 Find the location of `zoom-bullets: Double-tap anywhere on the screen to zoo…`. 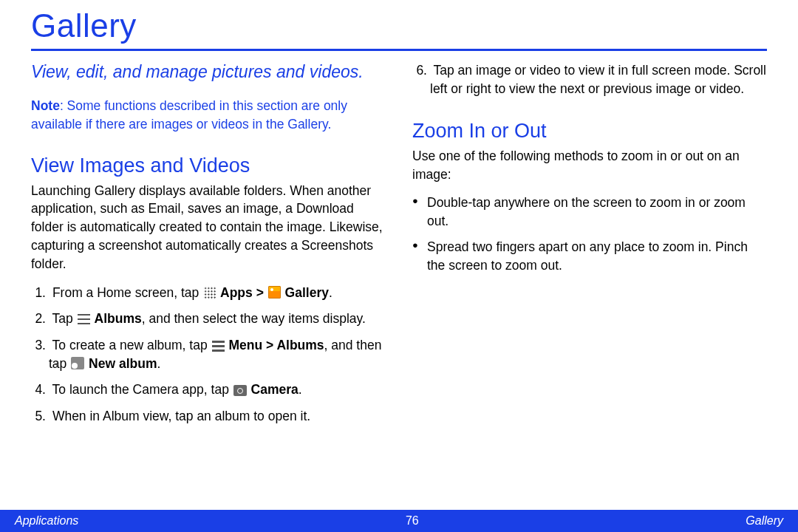

zoom-bullets: Double-tap anywhere on the screen to zoo… is located at coordinates (590, 233).